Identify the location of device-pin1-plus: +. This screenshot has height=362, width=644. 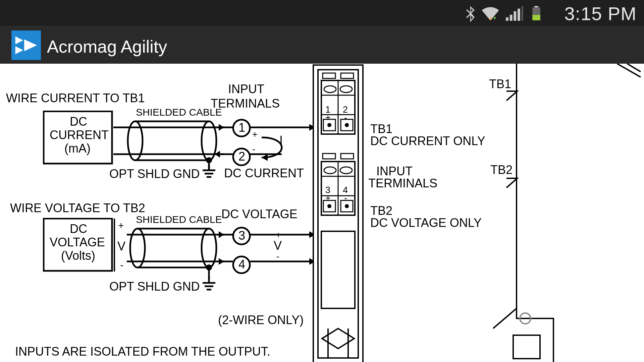
(328, 118).